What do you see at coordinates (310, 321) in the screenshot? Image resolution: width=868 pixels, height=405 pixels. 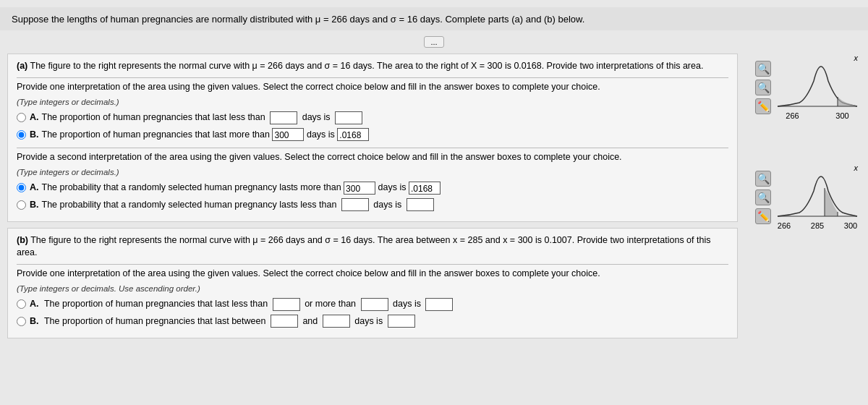 I see `part-b-option-b-text2: and` at bounding box center [310, 321].